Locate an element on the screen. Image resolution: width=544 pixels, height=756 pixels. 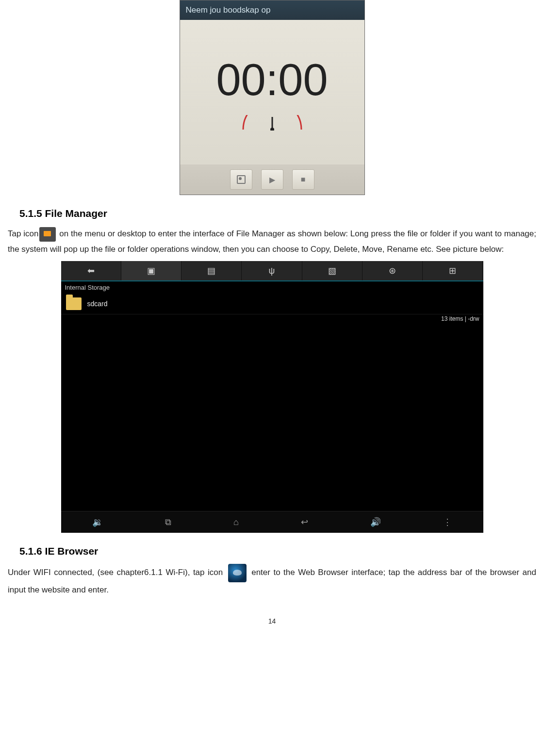
browser-para-before: Under WIFI connected, (see chapter6.1.1 … is located at coordinates (117, 573).